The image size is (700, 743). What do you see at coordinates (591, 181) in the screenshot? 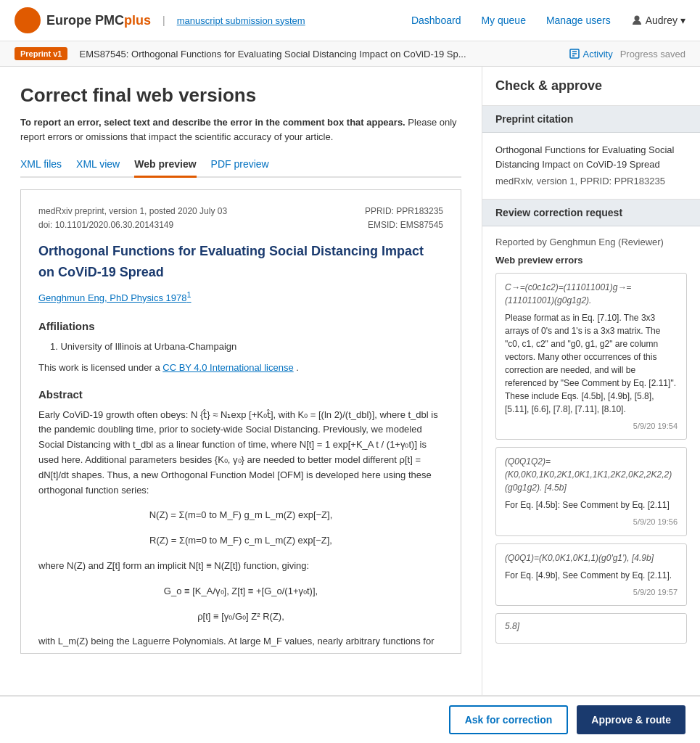
I see `citation-meta: medRxiv, version 1, PPRID: PPR183235` at bounding box center [591, 181].